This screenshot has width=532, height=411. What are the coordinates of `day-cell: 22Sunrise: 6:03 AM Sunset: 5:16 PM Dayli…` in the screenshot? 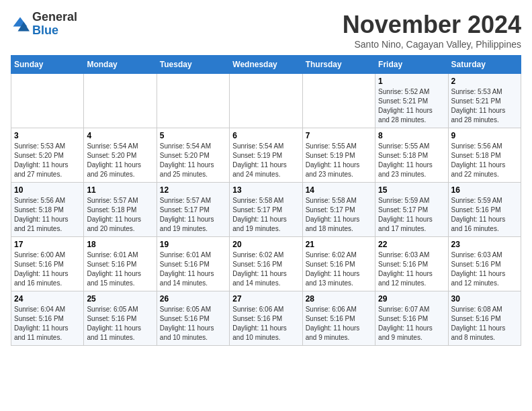 It's located at (412, 265).